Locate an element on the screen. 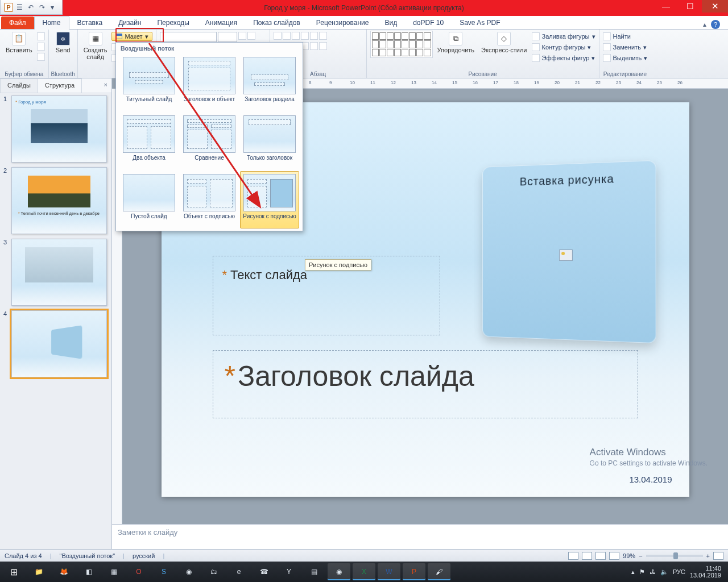  tray-date: 13.04.2019 is located at coordinates (705, 575).